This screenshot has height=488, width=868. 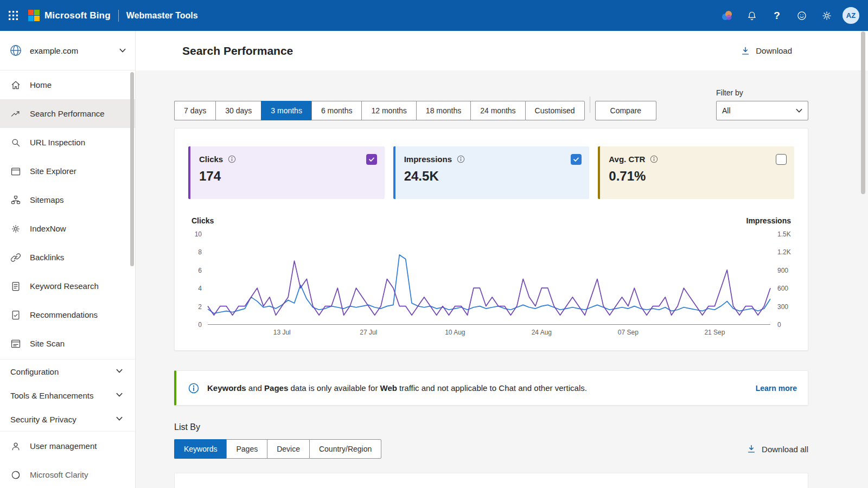 What do you see at coordinates (16, 143) in the screenshot?
I see `magnifier-icon` at bounding box center [16, 143].